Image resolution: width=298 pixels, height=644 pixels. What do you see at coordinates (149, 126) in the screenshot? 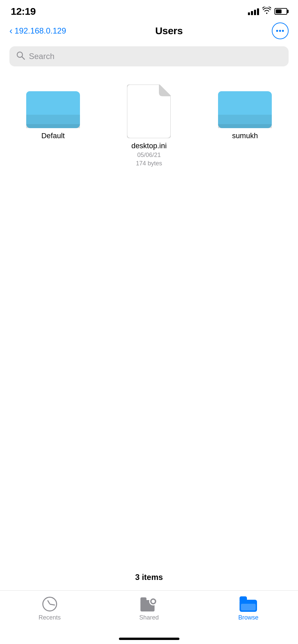
I see `file-item-desktop-ini: desktop.ini 05/06/21 174 bytes` at bounding box center [149, 126].